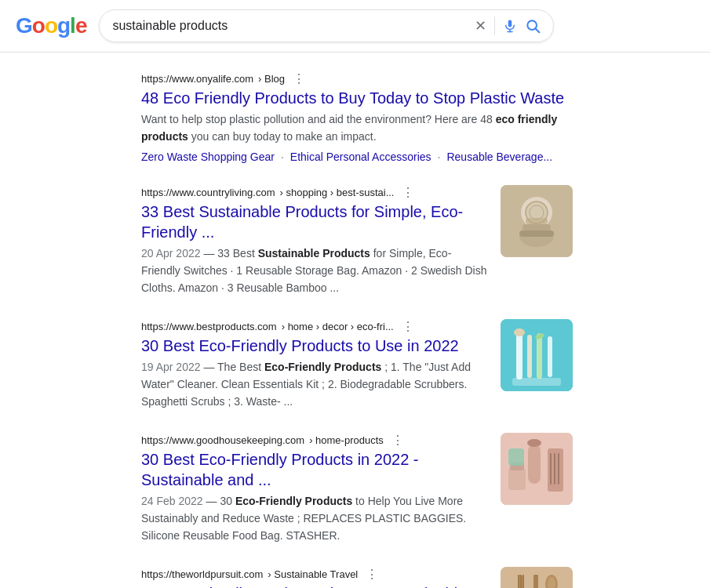 The image size is (710, 588). What do you see at coordinates (315, 193) in the screenshot?
I see `result-url-row-2: https://www.countryliving.com › shopping…` at bounding box center [315, 193].